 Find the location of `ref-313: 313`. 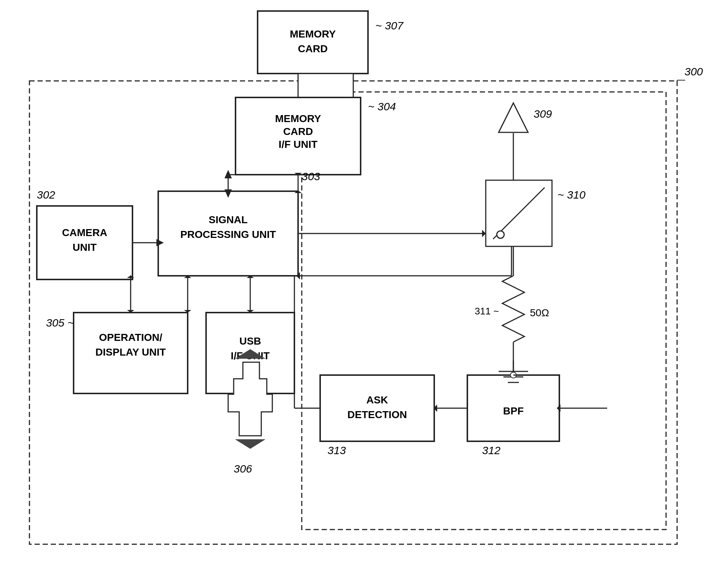

ref-313: 313 is located at coordinates (337, 450).